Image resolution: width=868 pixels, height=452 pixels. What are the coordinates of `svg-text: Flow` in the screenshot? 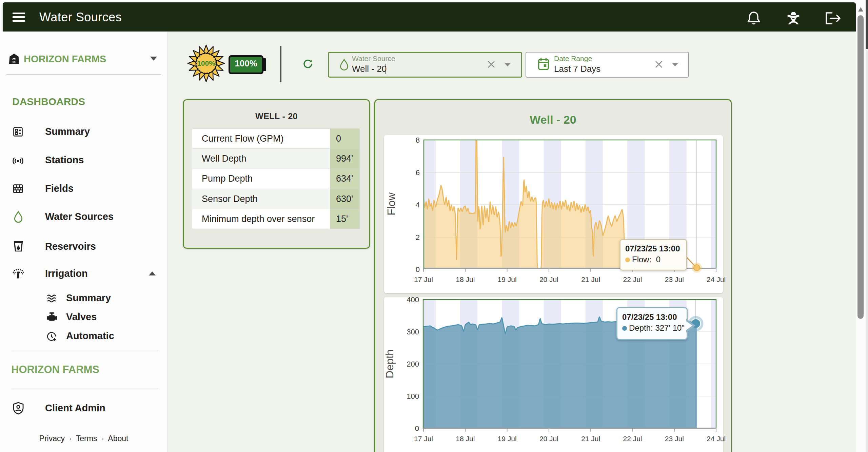 It's located at (391, 204).